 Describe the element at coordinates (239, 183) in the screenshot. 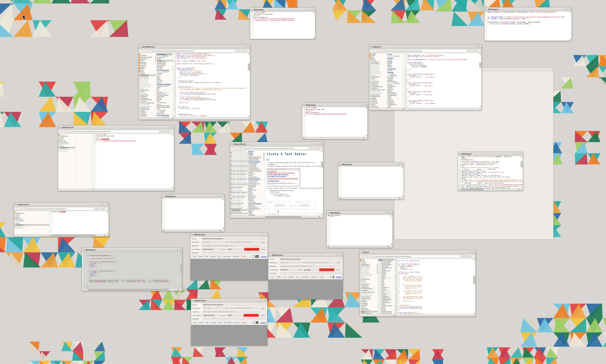

I see `file-list: lively-cache-viewer.pnglively-cloudscrip…` at that location.